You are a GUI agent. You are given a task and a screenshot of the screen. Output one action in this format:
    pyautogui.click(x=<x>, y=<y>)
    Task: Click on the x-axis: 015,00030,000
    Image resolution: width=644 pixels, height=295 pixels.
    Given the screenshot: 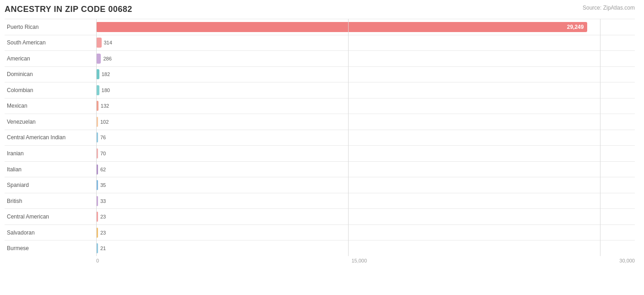 What is the action you would take?
    pyautogui.click(x=320, y=261)
    